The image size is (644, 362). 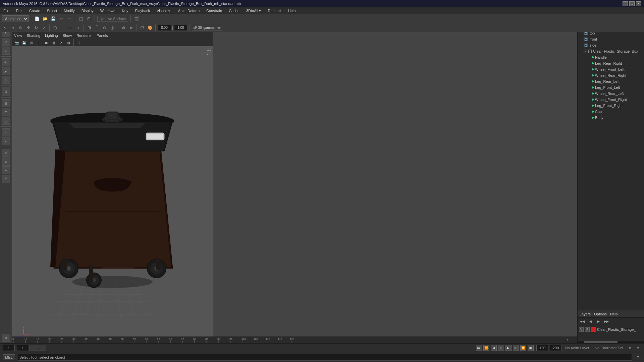 I want to click on skip-to-start-button: ⏮, so click(x=479, y=348).